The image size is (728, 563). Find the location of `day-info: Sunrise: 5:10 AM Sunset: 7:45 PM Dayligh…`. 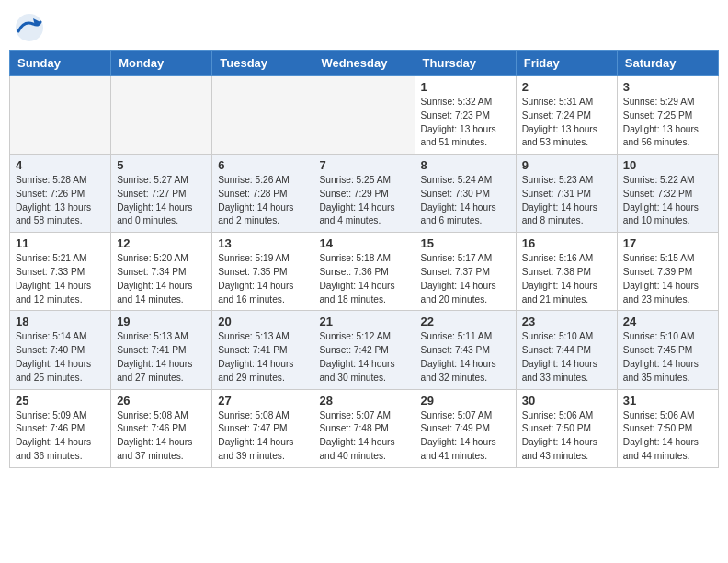

day-info: Sunrise: 5:10 AM Sunset: 7:45 PM Dayligh… is located at coordinates (667, 357).